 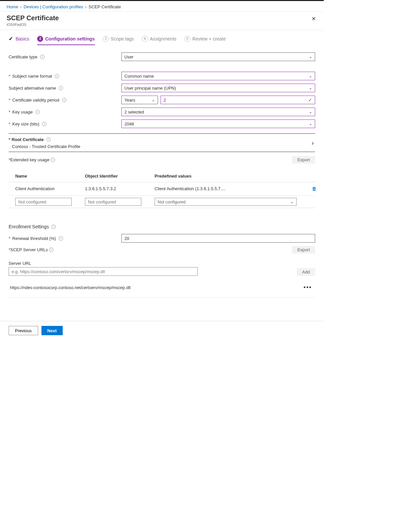 What do you see at coordinates (314, 19) in the screenshot?
I see `close-icon: ✕` at bounding box center [314, 19].